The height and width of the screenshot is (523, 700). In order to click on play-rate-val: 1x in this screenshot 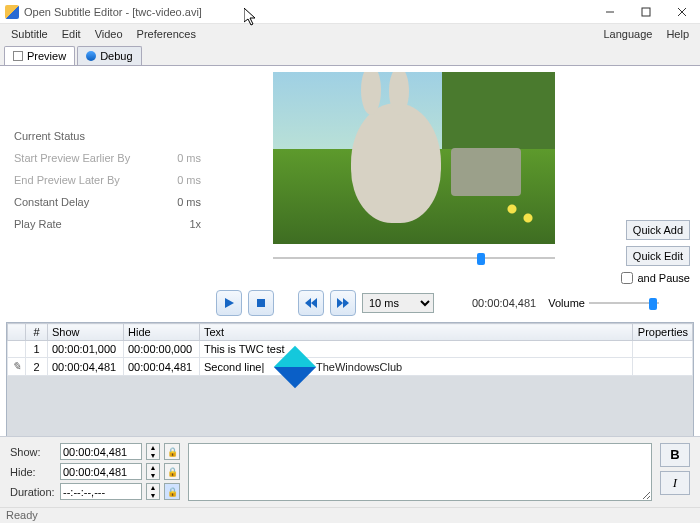, I will do `click(195, 224)`.